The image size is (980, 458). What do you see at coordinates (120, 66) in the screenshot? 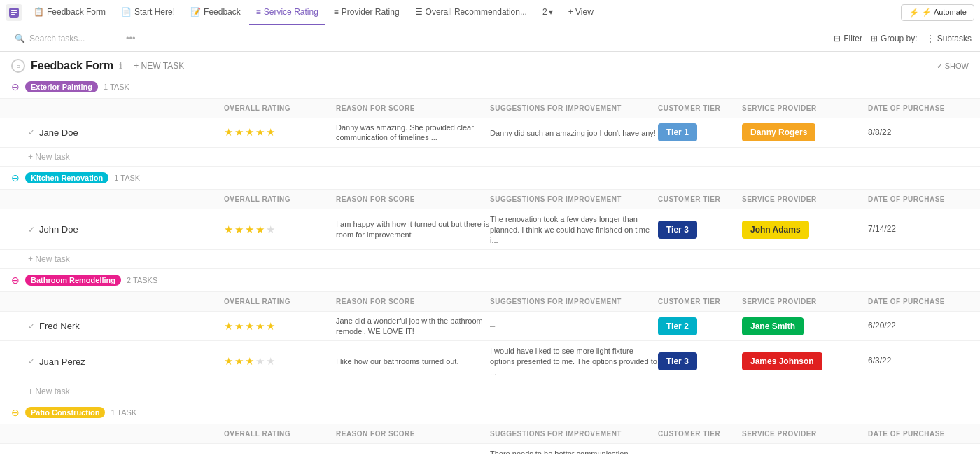
I see `info-icon: ℹ` at bounding box center [120, 66].